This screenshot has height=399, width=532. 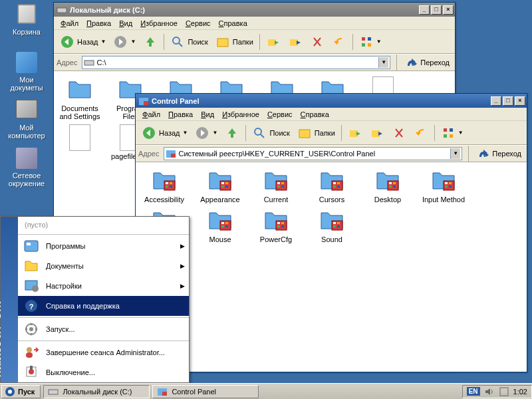 What do you see at coordinates (164, 186) in the screenshot?
I see `file-item: Accessibility` at bounding box center [164, 186].